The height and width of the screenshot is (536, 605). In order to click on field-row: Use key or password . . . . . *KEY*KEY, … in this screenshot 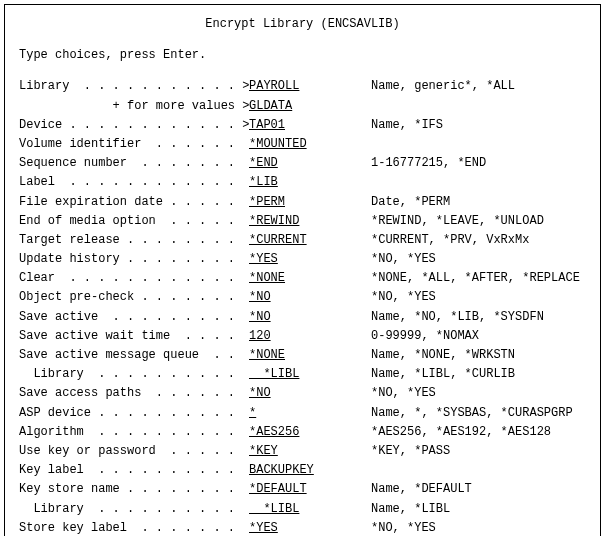, I will do `click(302, 452)`.